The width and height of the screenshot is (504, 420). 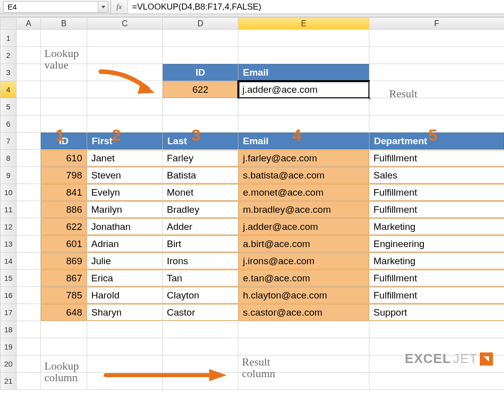 I want to click on cell: h.clayton@ace.com, so click(x=304, y=295).